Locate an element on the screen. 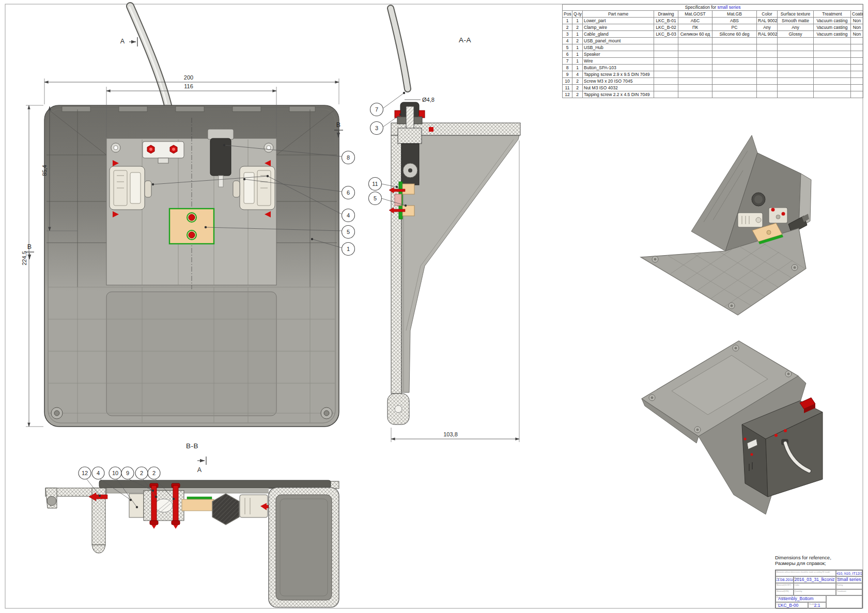 The image size is (868, 613). spec-row: 112Nut M3 ISO 4032 is located at coordinates (713, 88).